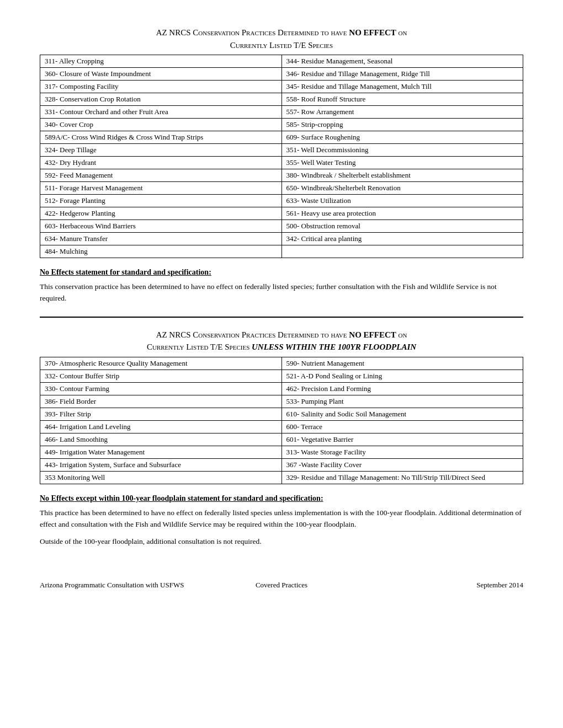 The image size is (563, 728). I want to click on table-cell: 367 -Waste Facility Cover, so click(402, 464).